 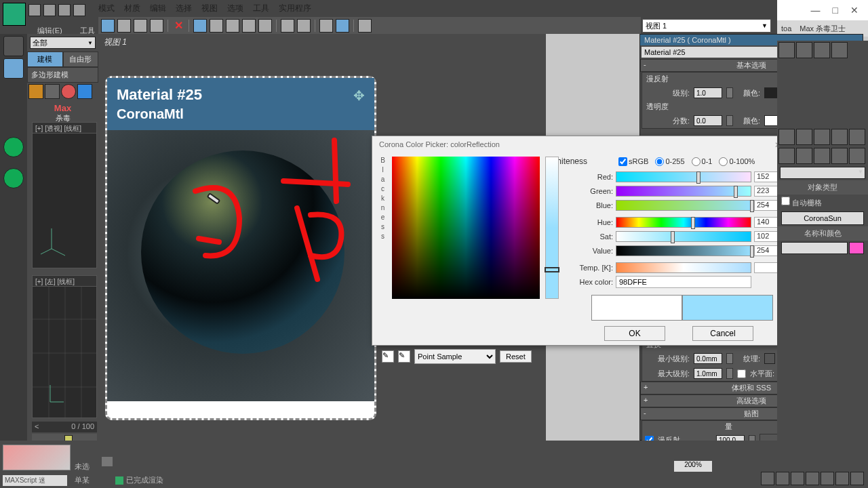 I want to click on close-icon: ✕, so click(x=854, y=10).